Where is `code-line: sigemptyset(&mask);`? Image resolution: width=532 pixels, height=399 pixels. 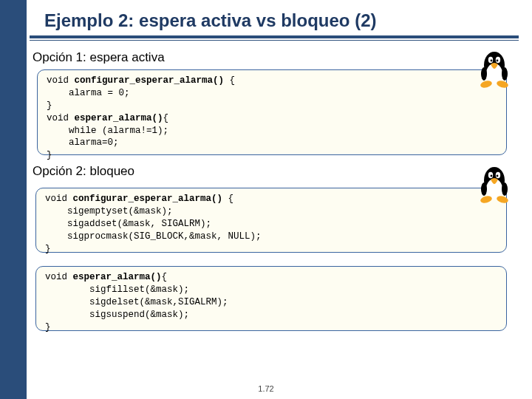 code-line: sigemptyset(&mask); is located at coordinates (109, 211).